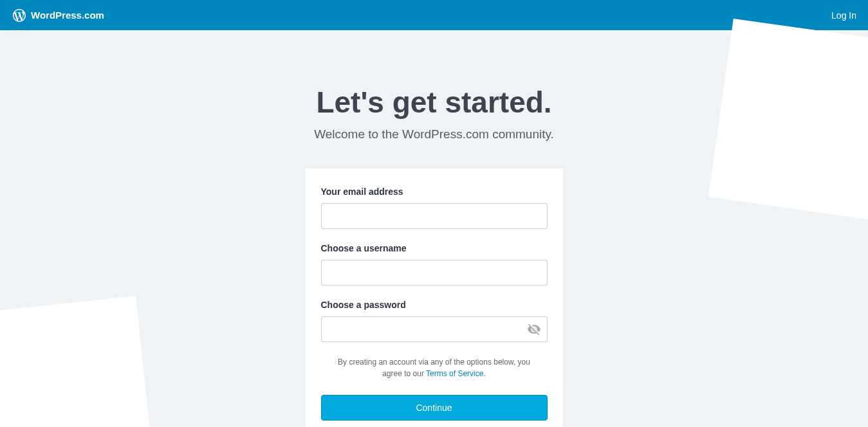  Describe the element at coordinates (434, 248) in the screenshot. I see `username-label: Choose a username` at that location.